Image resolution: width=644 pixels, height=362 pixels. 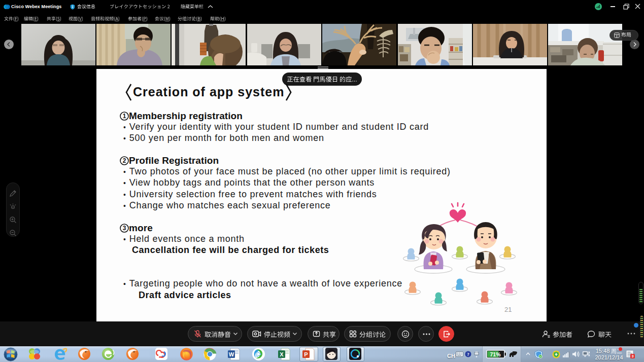 What do you see at coordinates (282, 354) in the screenshot?
I see `svg-text: X` at bounding box center [282, 354].